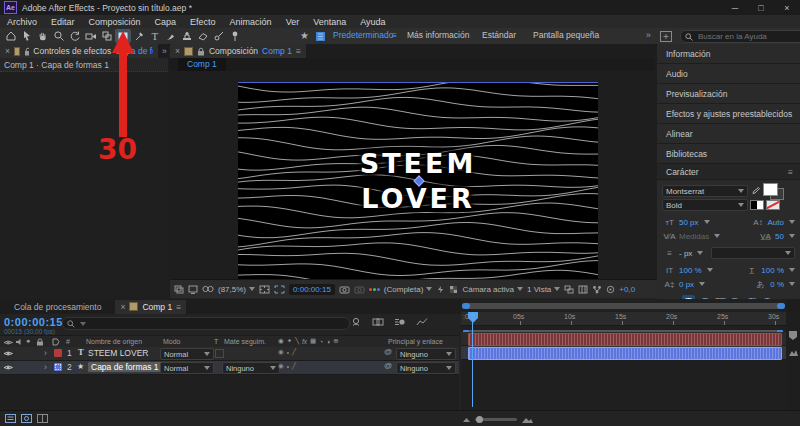  What do you see at coordinates (757, 205) in the screenshot?
I see `bw-swatch-icon` at bounding box center [757, 205].